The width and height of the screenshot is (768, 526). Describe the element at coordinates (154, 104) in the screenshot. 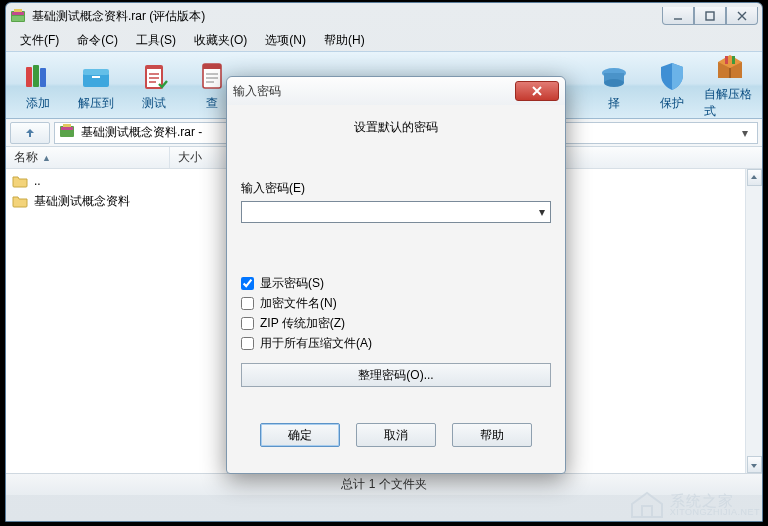

I see `toolbar-test-label: 测试` at that location.